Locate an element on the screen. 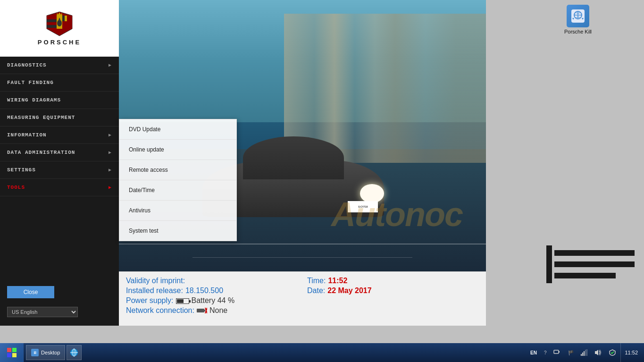 The image size is (644, 362). porsche-brand-text: PORSCHE is located at coordinates (59, 42).